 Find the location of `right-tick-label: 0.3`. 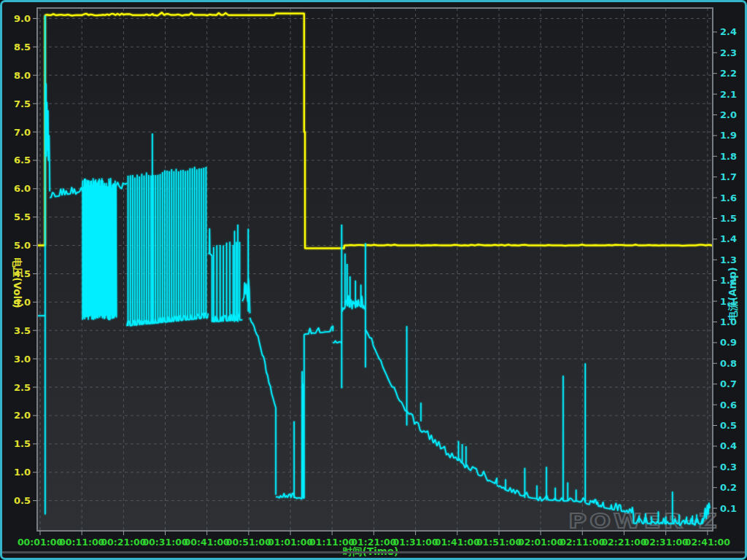

right-tick-label: 0.3 is located at coordinates (728, 467).